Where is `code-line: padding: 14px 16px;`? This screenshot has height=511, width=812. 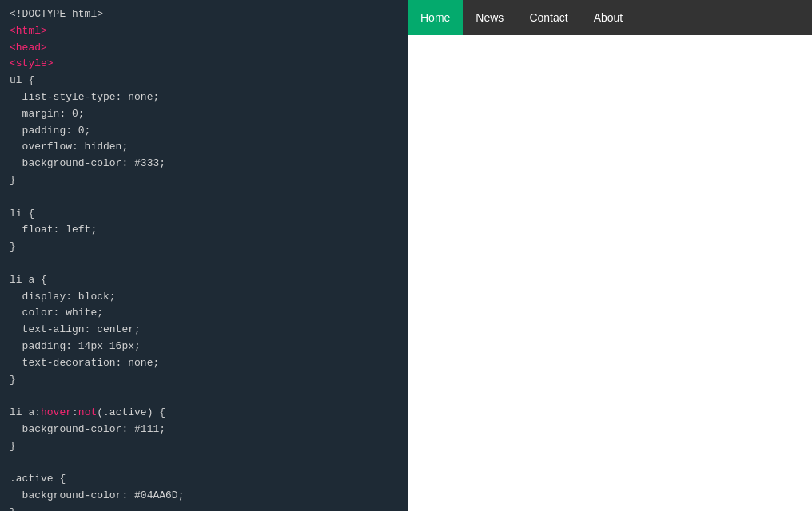 code-line: padding: 14px 16px; is located at coordinates (204, 347).